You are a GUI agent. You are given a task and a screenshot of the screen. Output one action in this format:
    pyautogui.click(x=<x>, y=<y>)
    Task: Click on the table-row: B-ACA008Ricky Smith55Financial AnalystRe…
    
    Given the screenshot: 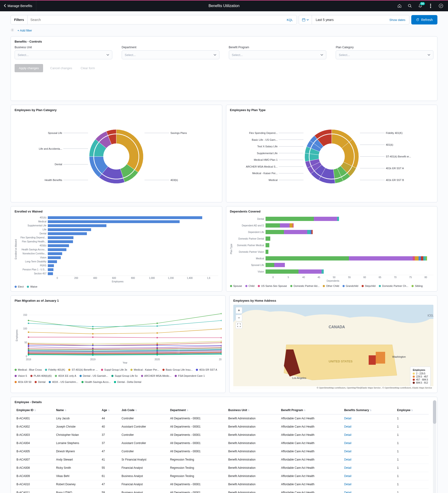 What is the action you would take?
    pyautogui.click(x=222, y=468)
    